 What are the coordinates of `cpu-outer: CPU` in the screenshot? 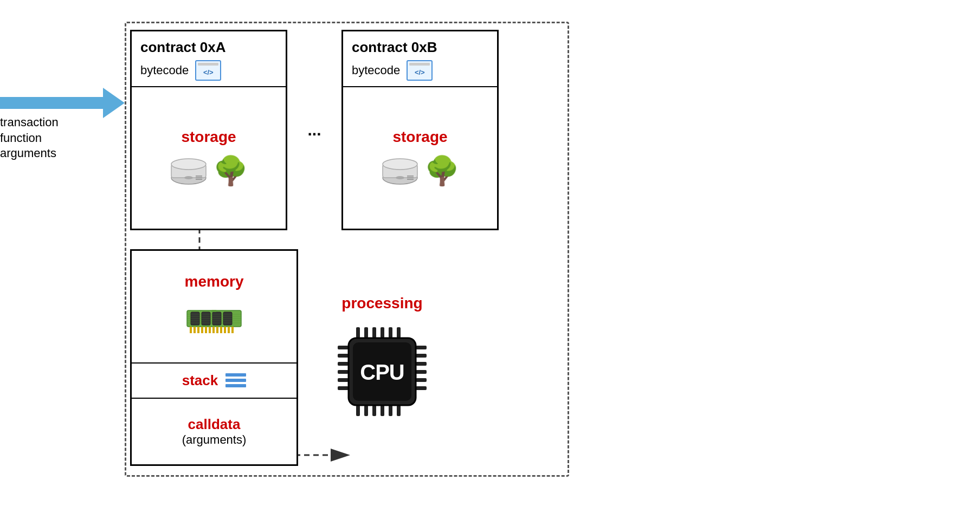 It's located at (382, 372).